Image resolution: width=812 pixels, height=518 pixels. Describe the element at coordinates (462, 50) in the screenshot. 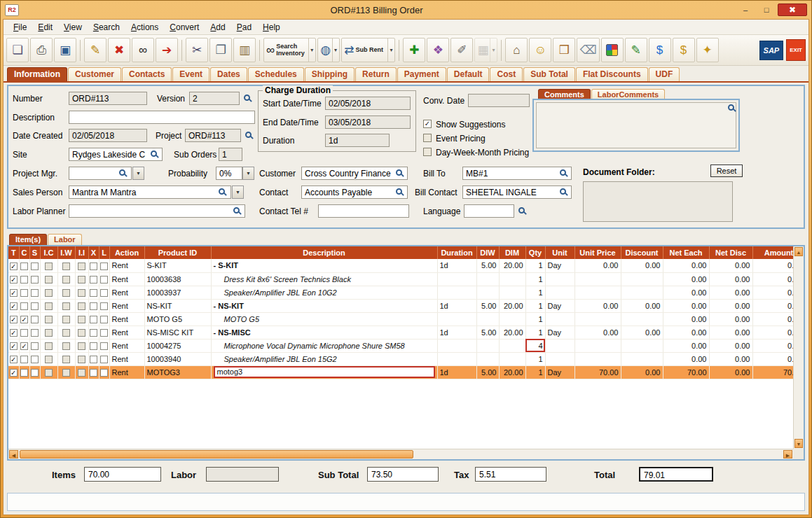

I see `edit-note-icon: ✐` at that location.